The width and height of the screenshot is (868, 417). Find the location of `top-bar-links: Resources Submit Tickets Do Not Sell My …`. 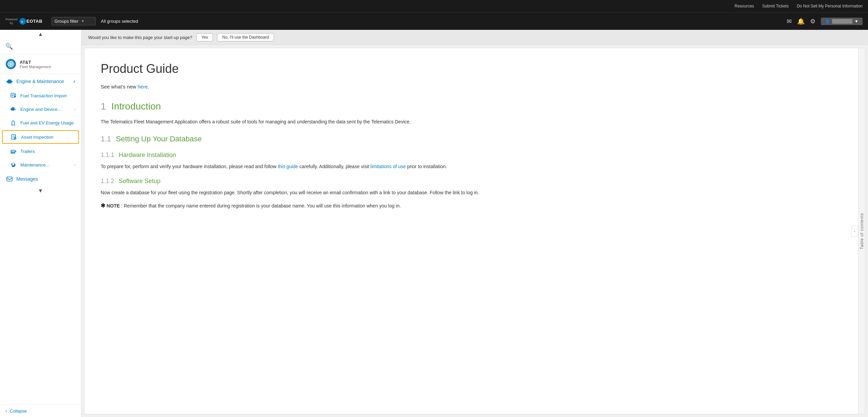

top-bar-links: Resources Submit Tickets Do Not Sell My … is located at coordinates (799, 6).